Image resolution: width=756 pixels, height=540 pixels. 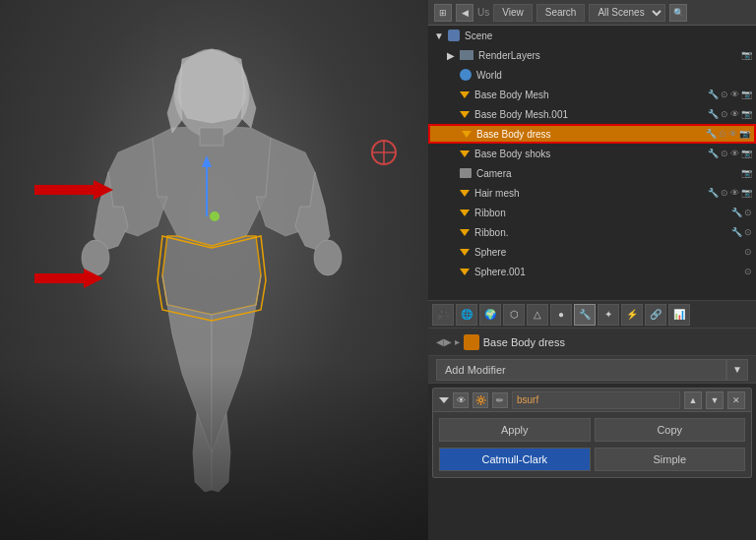 I want to click on modifier-render-btn: 🔆, so click(x=480, y=400).